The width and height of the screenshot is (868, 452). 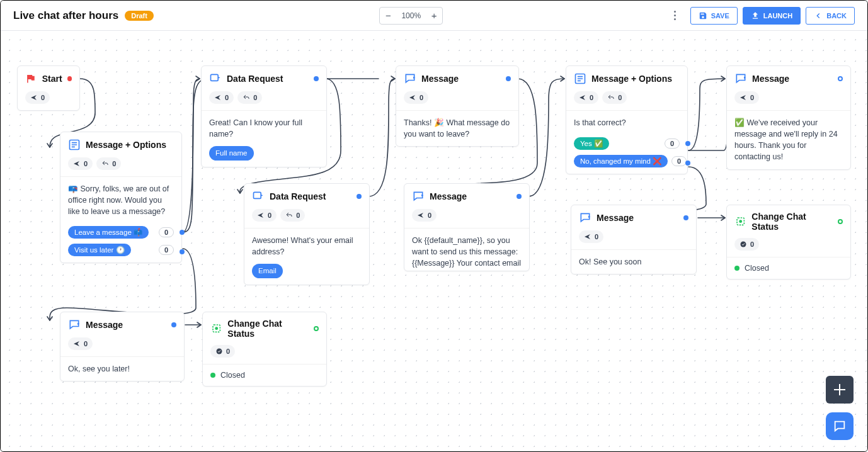 What do you see at coordinates (634, 262) in the screenshot?
I see `node-text: Ok! See you soon` at bounding box center [634, 262].